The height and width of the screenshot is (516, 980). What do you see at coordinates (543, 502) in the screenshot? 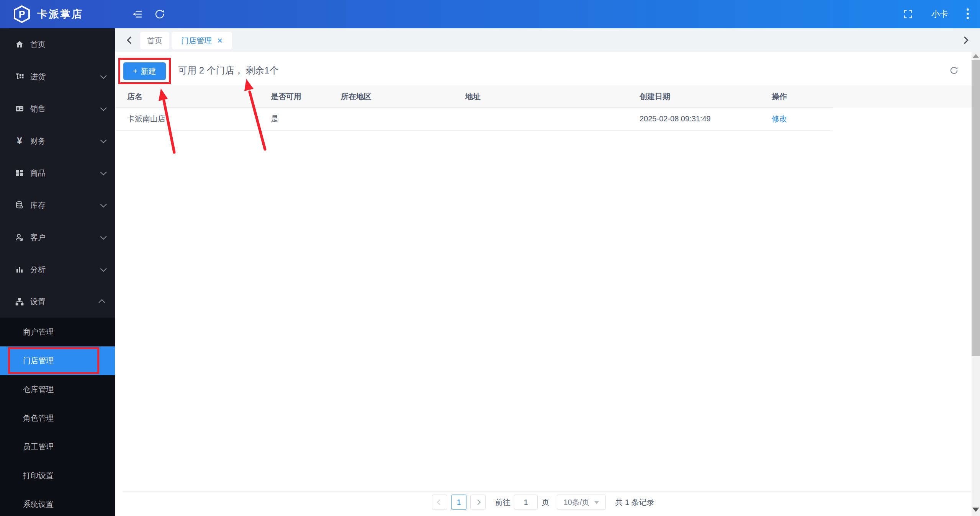
I see `pagination: 1 前往 页 10条/页 共 1 条记录` at bounding box center [543, 502].